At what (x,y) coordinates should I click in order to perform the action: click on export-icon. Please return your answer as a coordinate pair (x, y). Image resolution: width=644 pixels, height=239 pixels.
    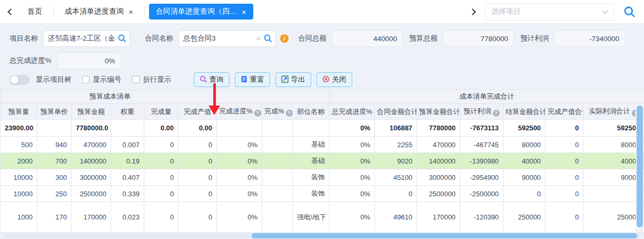
    Looking at the image, I should click on (286, 80).